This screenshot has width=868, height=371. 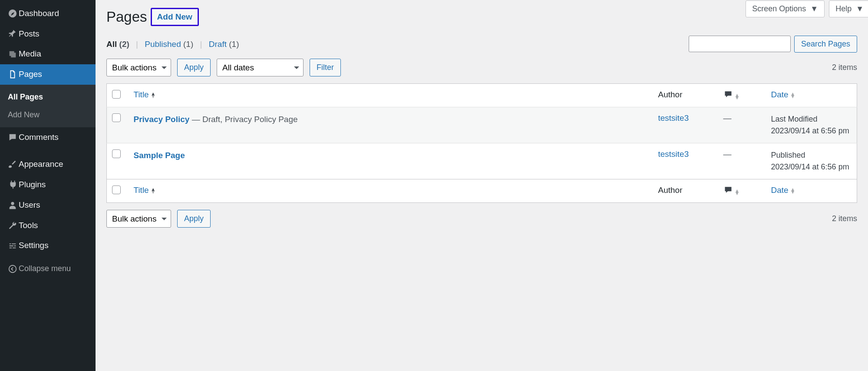 I want to click on search-input, so click(x=740, y=44).